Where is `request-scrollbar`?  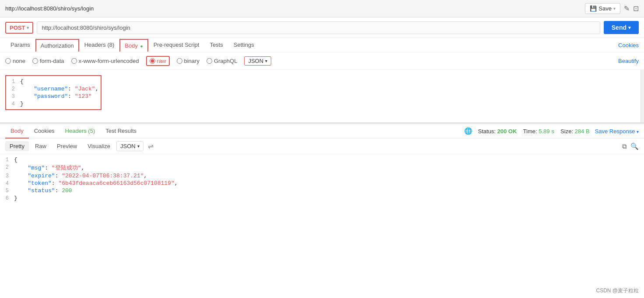 request-scrollbar is located at coordinates (642, 96).